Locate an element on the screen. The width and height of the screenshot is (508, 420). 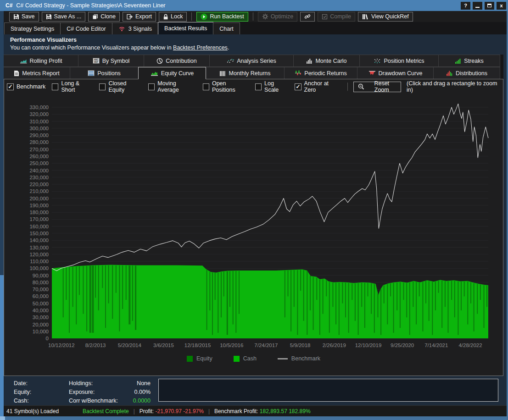
toolbar-button-lock: Lock is located at coordinates (173, 17).